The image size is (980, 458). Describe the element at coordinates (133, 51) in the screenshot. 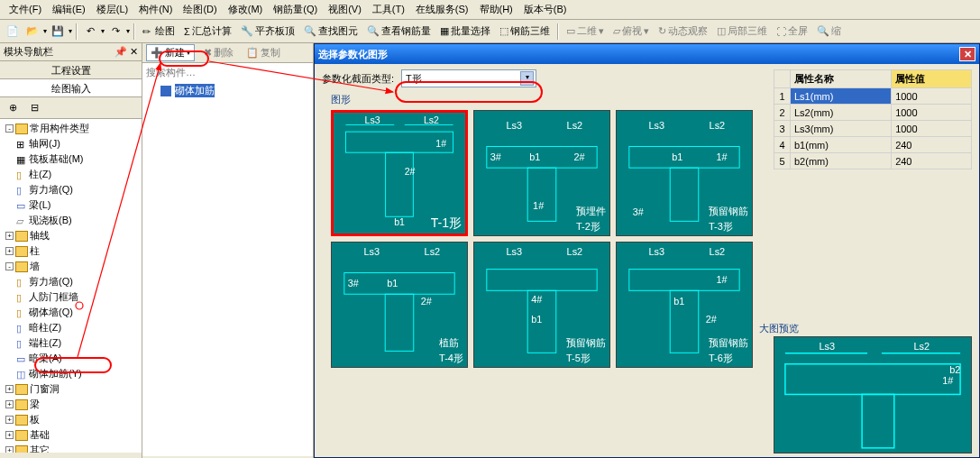

I see `close-panel-icon: ✕` at that location.